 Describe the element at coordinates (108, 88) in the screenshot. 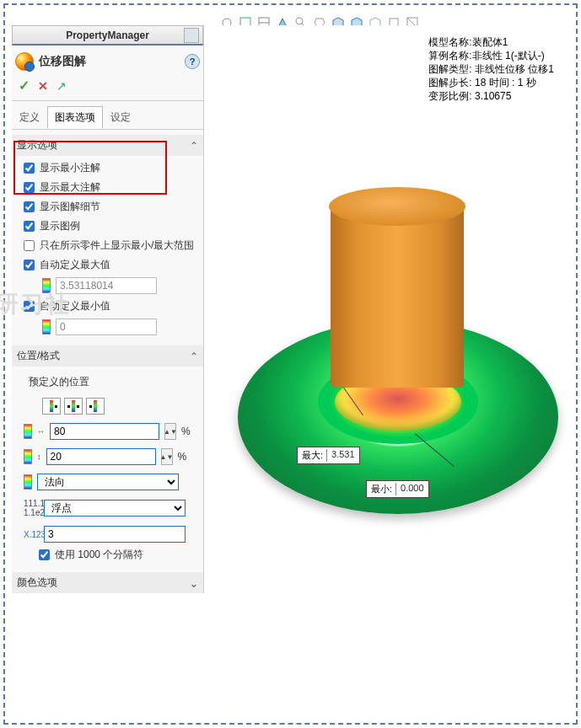

I see `confirm-row: ✓ ✕ ↗` at that location.